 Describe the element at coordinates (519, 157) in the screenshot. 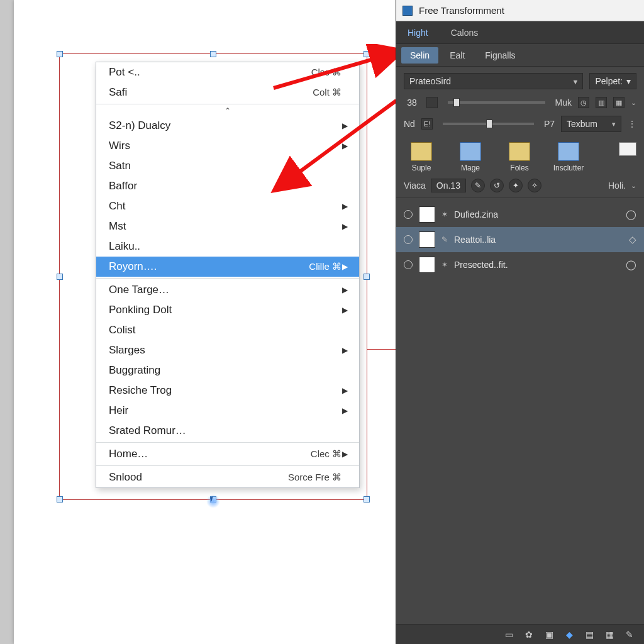

I see `category-foles: Foles` at that location.